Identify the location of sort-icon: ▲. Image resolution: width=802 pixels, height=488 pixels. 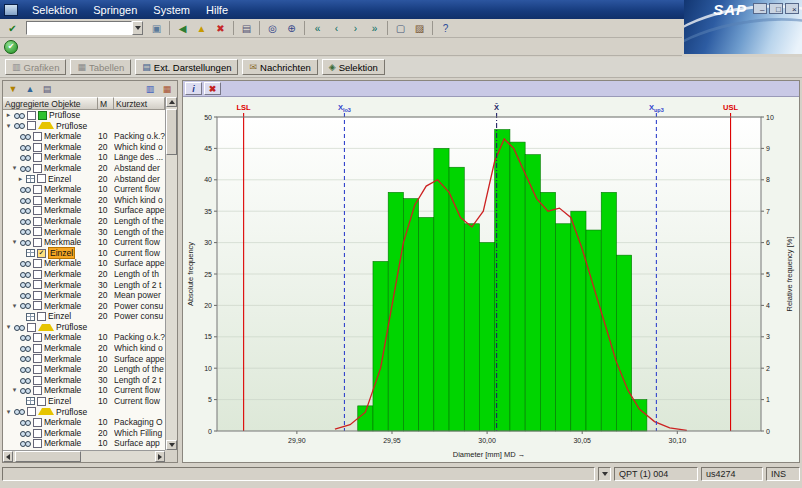
(30, 89).